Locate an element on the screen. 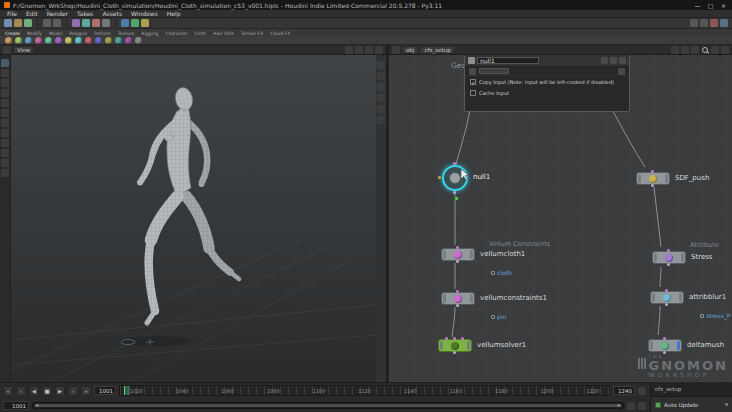 Image resolution: width=732 pixels, height=412 pixels. maximize-button: □ is located at coordinates (710, 6).